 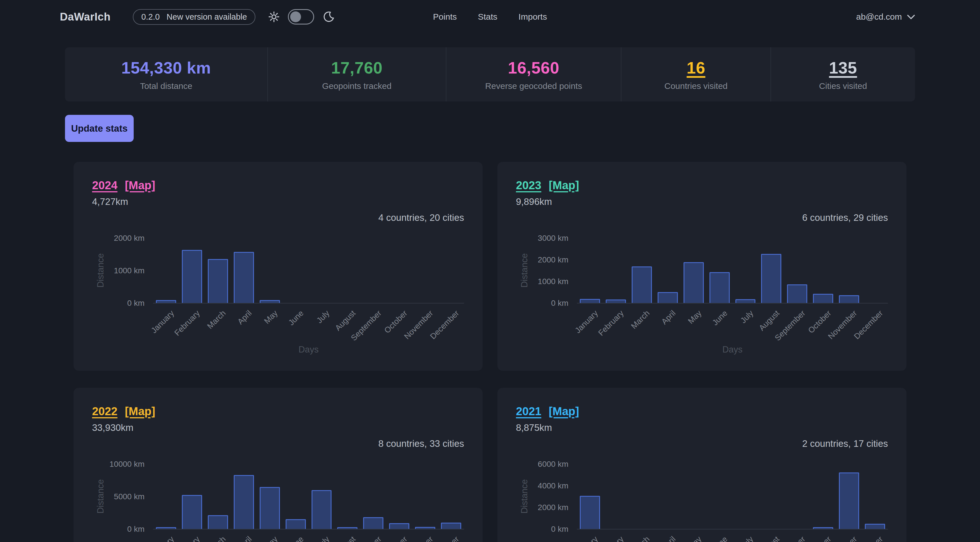 I want to click on year-distance: 9,896km, so click(x=702, y=202).